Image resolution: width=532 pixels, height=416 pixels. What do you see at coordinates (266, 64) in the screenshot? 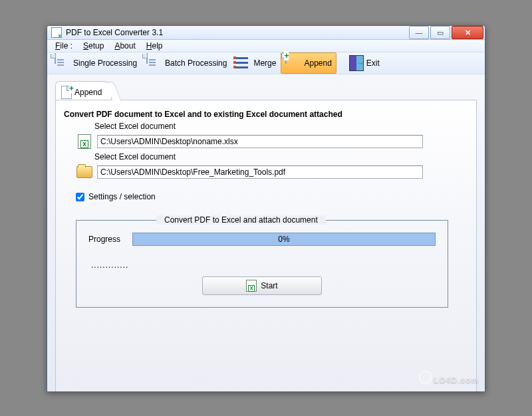
I see `toolbar: Single Processing Batch Processing Merge…` at bounding box center [266, 64].